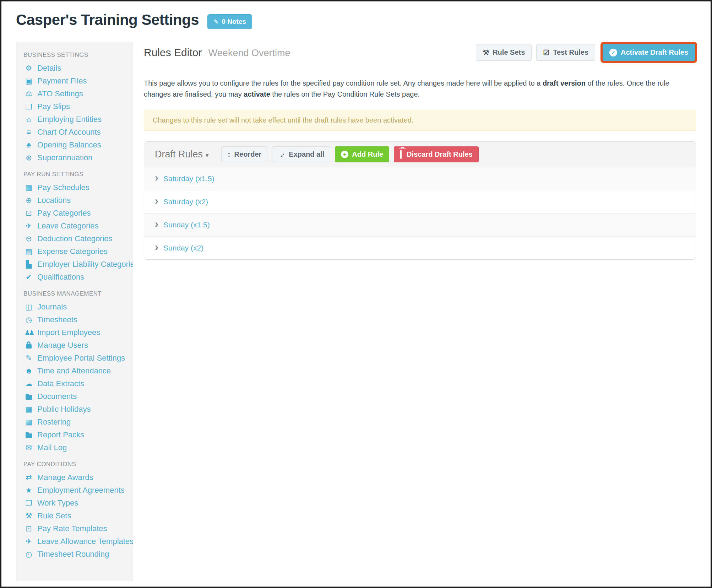  What do you see at coordinates (76, 409) in the screenshot?
I see `sidebar-item-public-holidays: ▦ Public Holidays` at bounding box center [76, 409].